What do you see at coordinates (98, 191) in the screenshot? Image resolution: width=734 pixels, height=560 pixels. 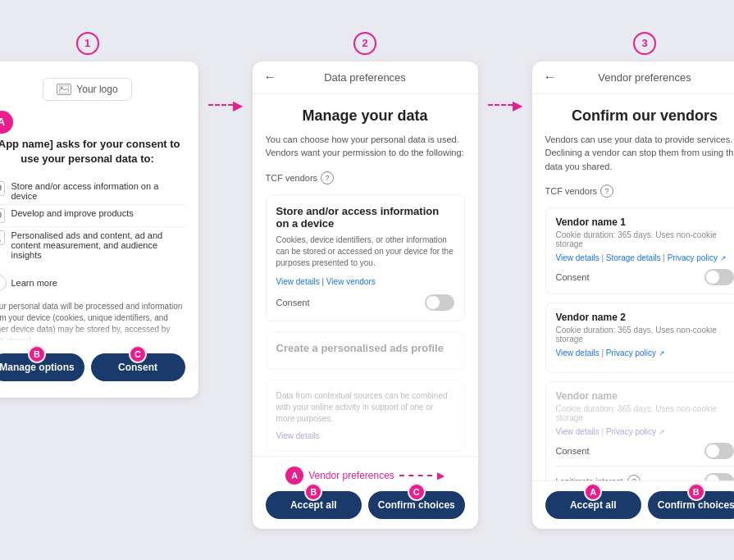 I see `list-item-text: Store and/or access information on a dev…` at bounding box center [98, 191].